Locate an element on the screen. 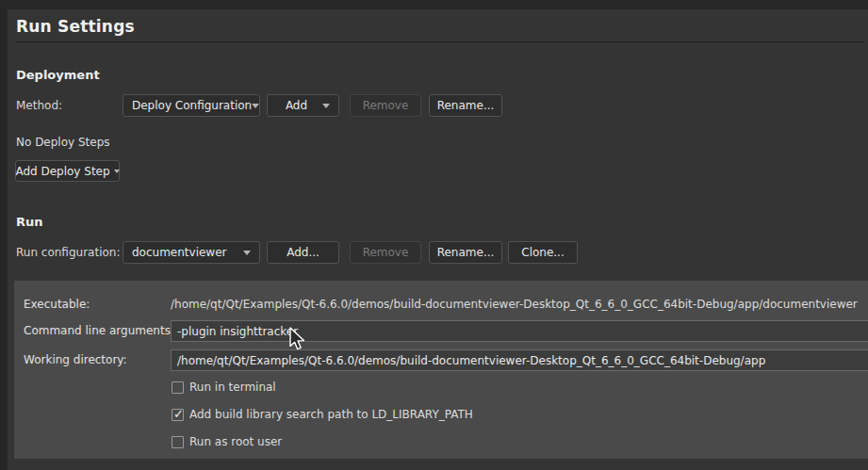 The height and width of the screenshot is (470, 868). run-configuration-combobox: documentviewer is located at coordinates (191, 252).